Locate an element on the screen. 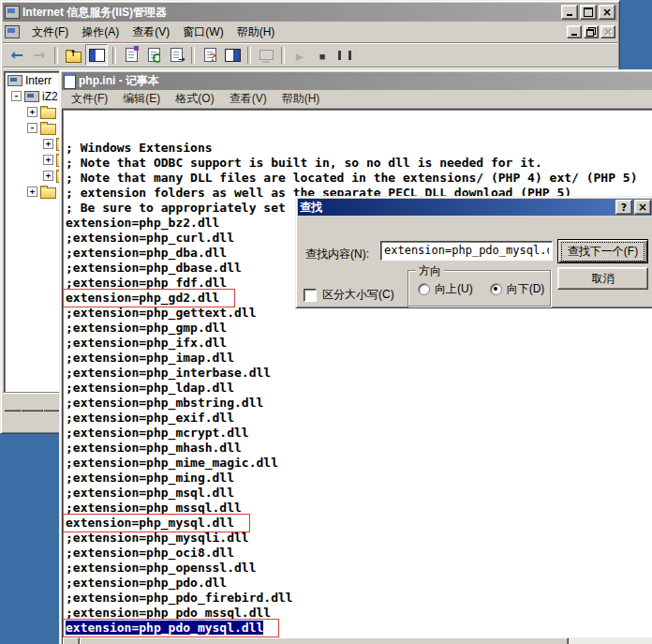 The height and width of the screenshot is (644, 652). notepad-horizontal-scrollbar: ◀ is located at coordinates (358, 641).